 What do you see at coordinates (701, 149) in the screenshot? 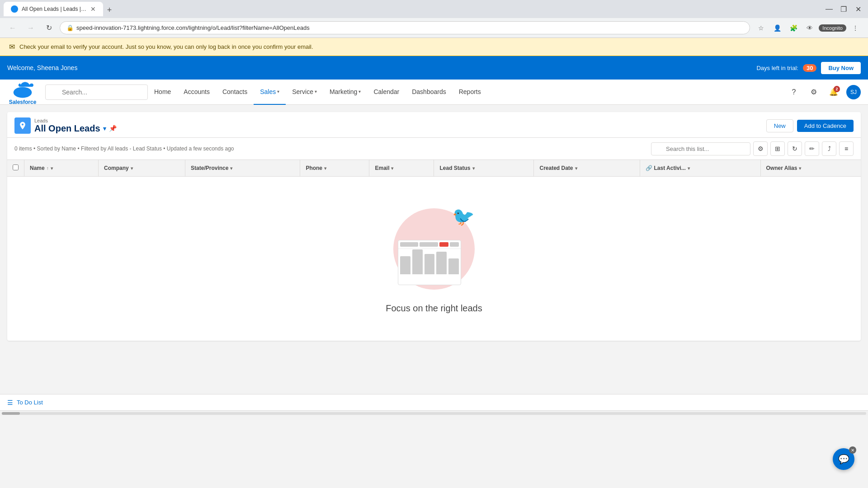
I see `search-list-input` at bounding box center [701, 149].